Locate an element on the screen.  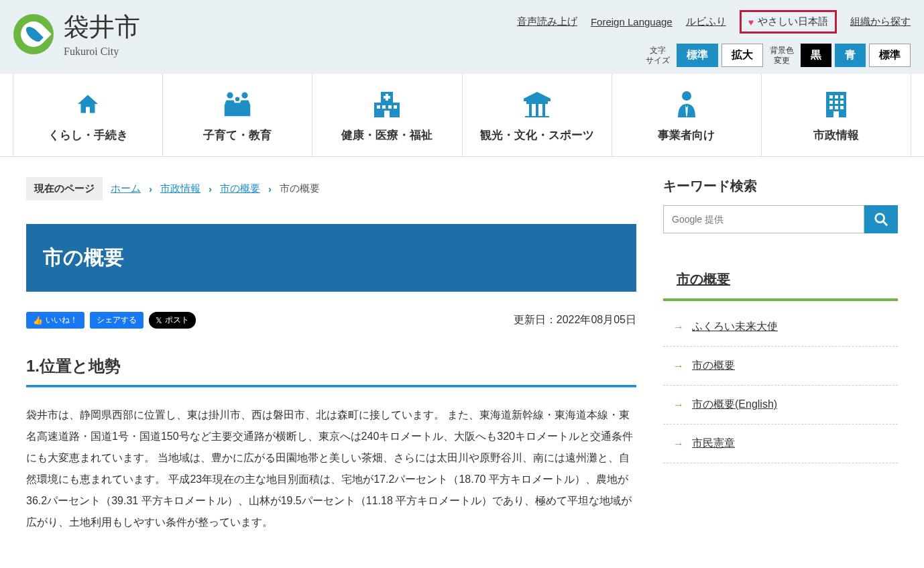
sidebar-link-charter: →市民憲章 is located at coordinates (781, 444).